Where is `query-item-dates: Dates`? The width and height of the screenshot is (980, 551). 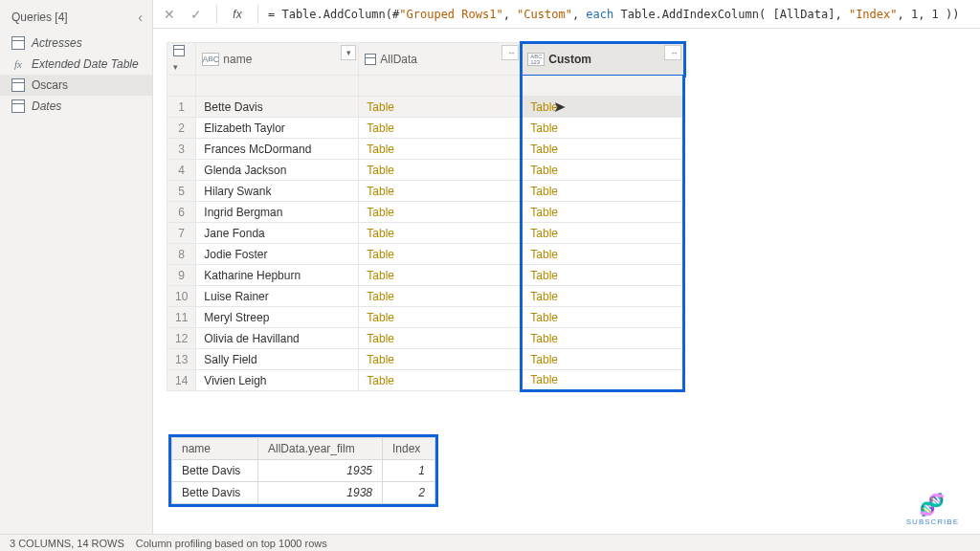
query-item-dates: Dates is located at coordinates (77, 106).